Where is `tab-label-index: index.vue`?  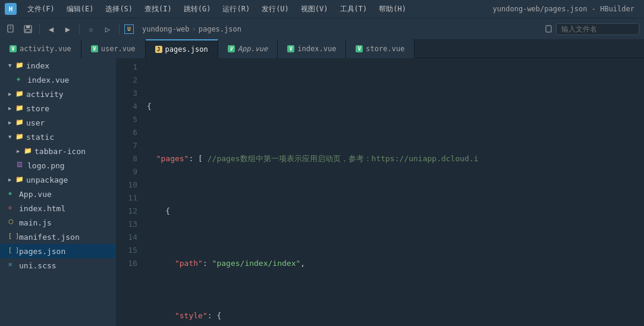 tab-label-index: index.vue is located at coordinates (316, 49).